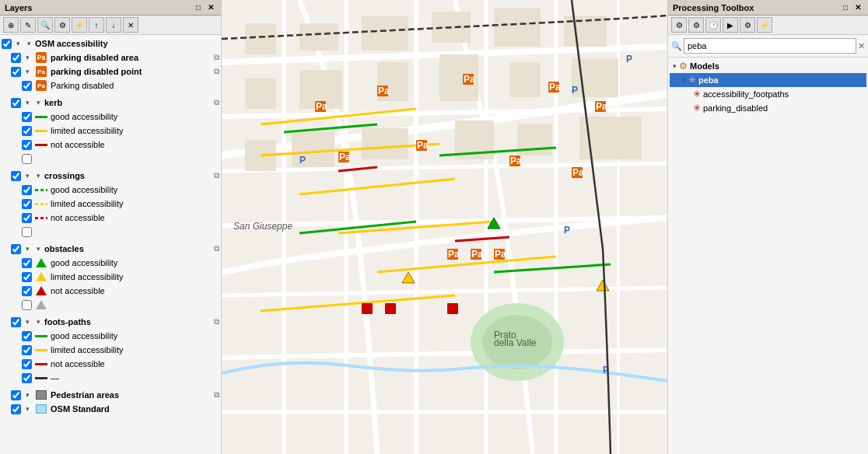  What do you see at coordinates (26, 364) in the screenshot?
I see `cb-fp-not` at bounding box center [26, 364].